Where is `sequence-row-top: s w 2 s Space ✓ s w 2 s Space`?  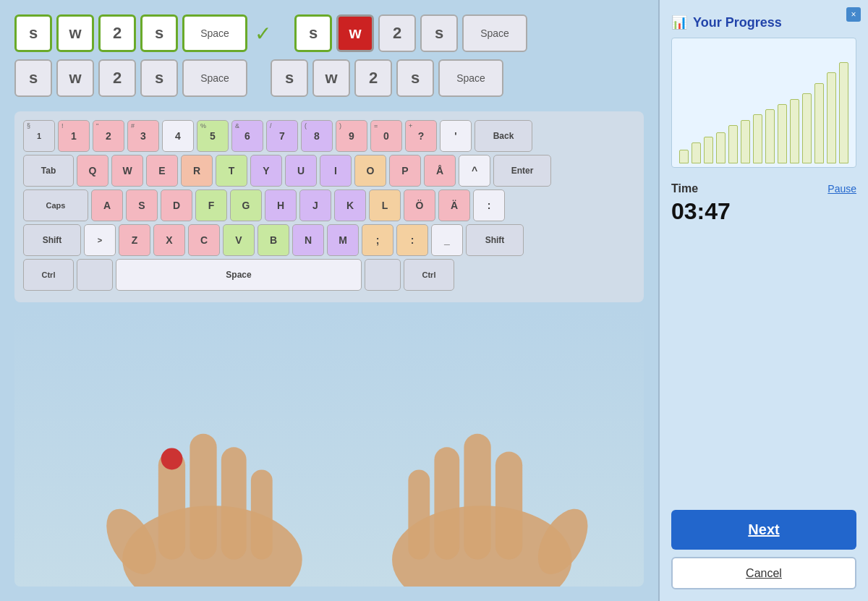 sequence-row-top: s w 2 s Space ✓ s w 2 s Space is located at coordinates (329, 33).